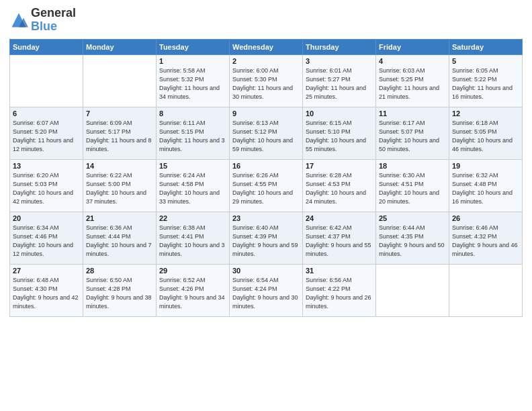 The height and width of the screenshot is (411, 532). I want to click on day-info: Sunrise: 6:00 AMSunset: 5:30 PMDaylight:…, so click(266, 84).